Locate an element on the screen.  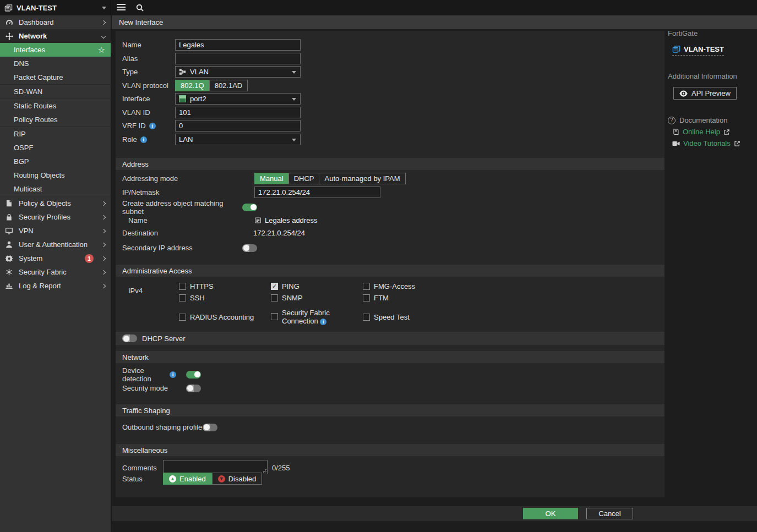
ip-netmask-label: IP/Netmask is located at coordinates (188, 193).